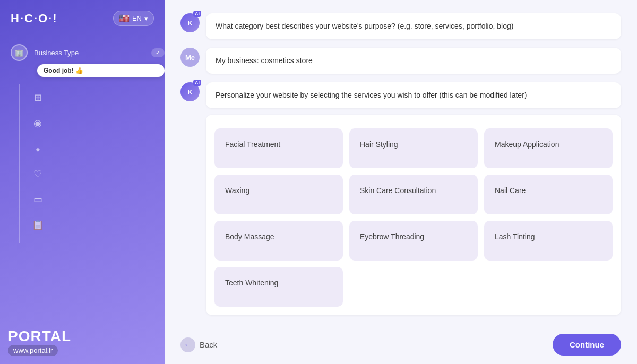 This screenshot has height=364, width=637. Describe the element at coordinates (39, 336) in the screenshot. I see `portal-label: PORTAL` at that location.